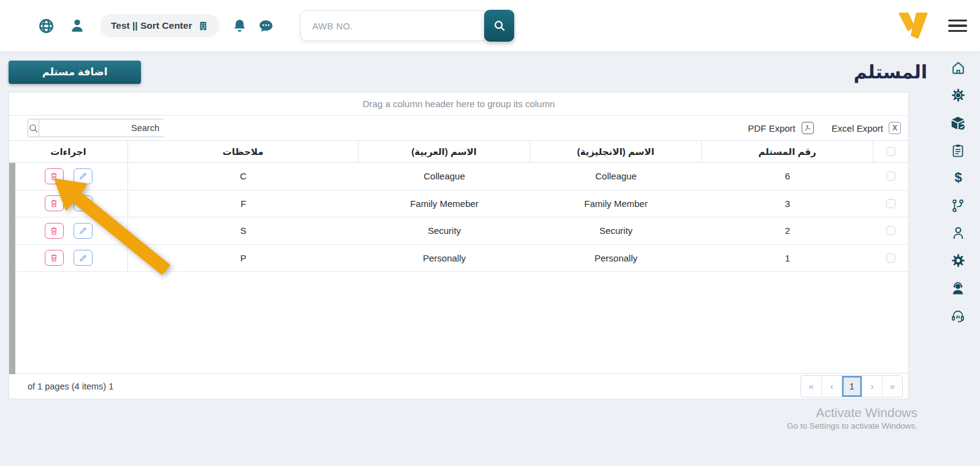  What do you see at coordinates (891, 152) in the screenshot?
I see `header-select-all` at bounding box center [891, 152].